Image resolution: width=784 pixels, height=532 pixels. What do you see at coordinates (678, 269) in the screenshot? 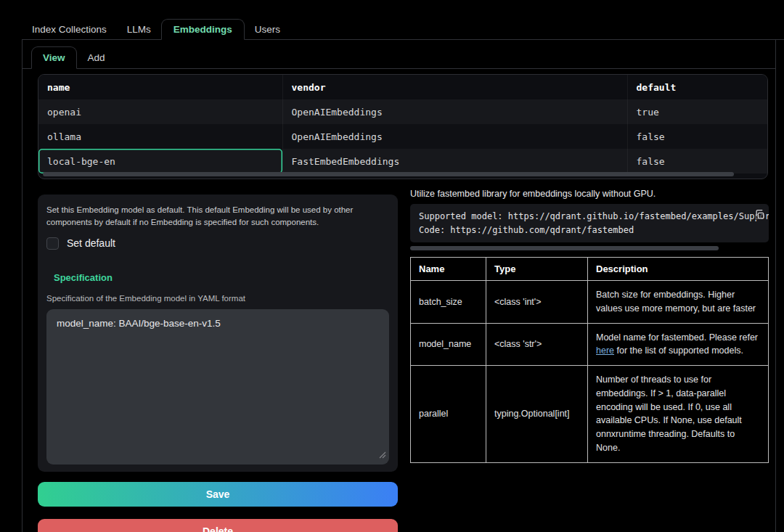
I see `params-header-description: Description` at bounding box center [678, 269].